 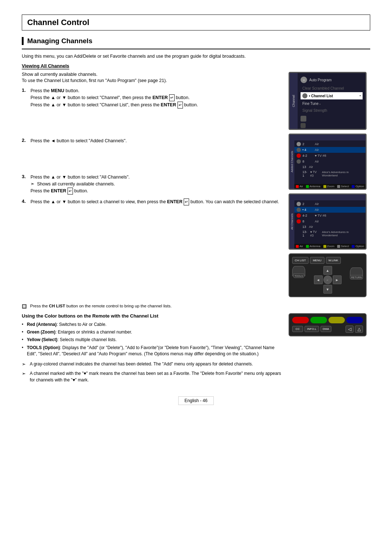 What do you see at coordinates (152, 81) in the screenshot?
I see `viewing-desc-2: To use the Channel List function, first …` at bounding box center [152, 81].